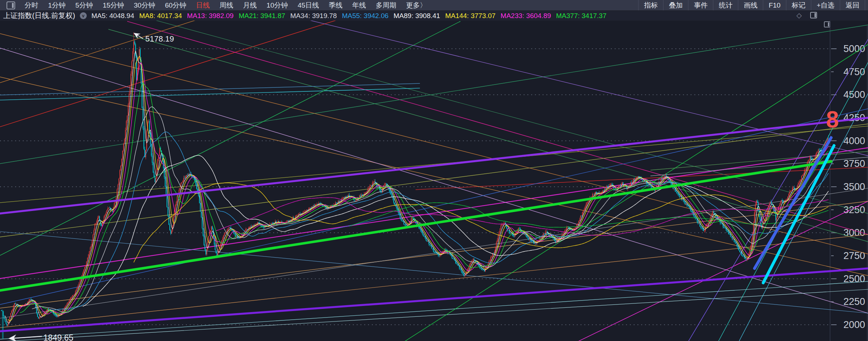 This screenshot has height=341, width=868. What do you see at coordinates (799, 15) in the screenshot?
I see `diamond-icon: ◇` at bounding box center [799, 15].